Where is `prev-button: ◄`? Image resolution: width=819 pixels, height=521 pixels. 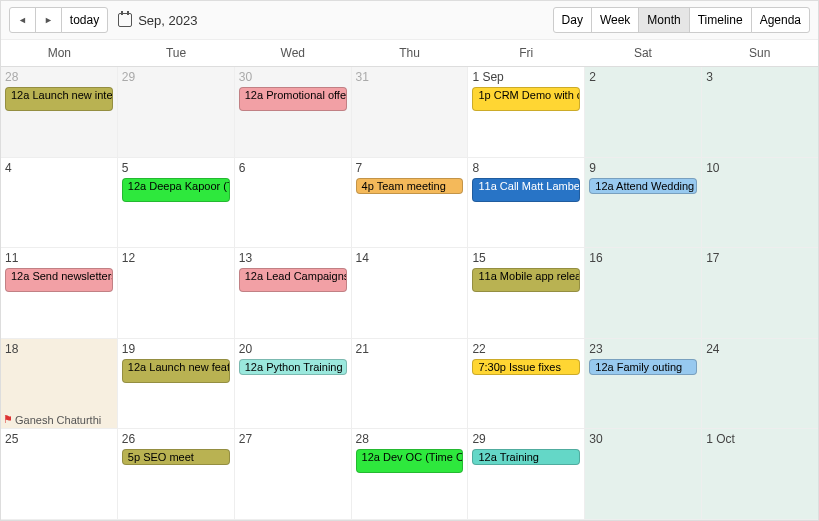
prev-button: ◄ is located at coordinates (22, 20).